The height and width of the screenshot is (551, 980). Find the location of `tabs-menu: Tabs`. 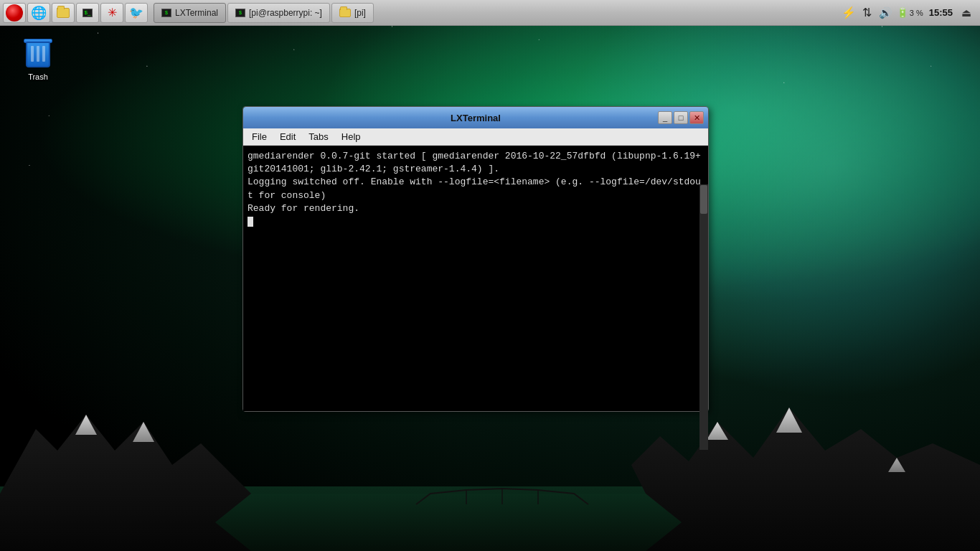

tabs-menu: Tabs is located at coordinates (319, 136).